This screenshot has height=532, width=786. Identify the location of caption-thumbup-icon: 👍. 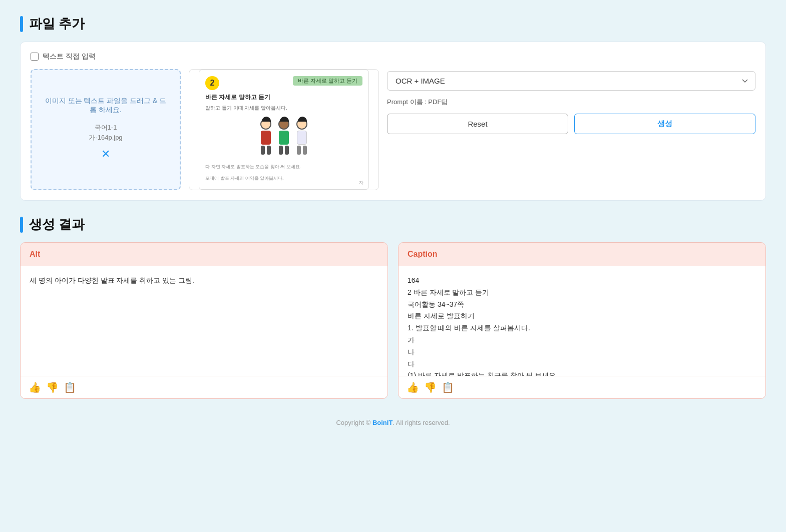
(413, 387).